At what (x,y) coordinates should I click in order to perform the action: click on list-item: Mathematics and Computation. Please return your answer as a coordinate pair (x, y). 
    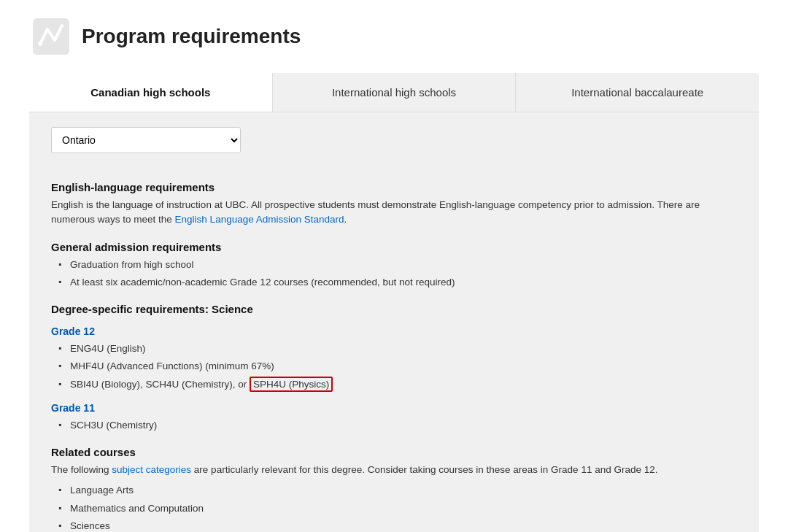
    Looking at the image, I should click on (398, 509).